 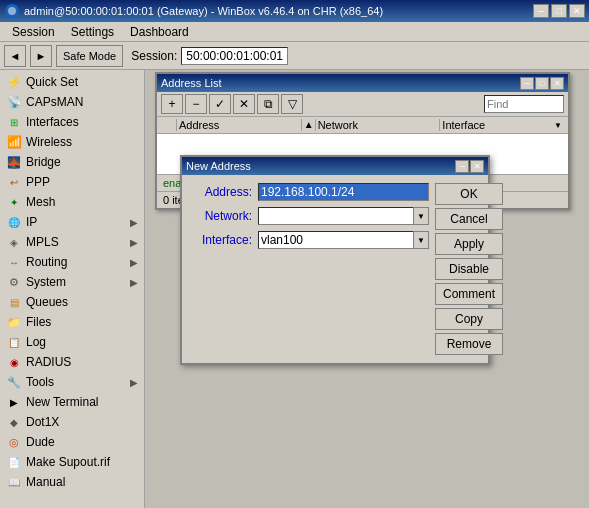 What do you see at coordinates (72, 342) in the screenshot?
I see `sidebar-item-log: 📋 Log` at bounding box center [72, 342].